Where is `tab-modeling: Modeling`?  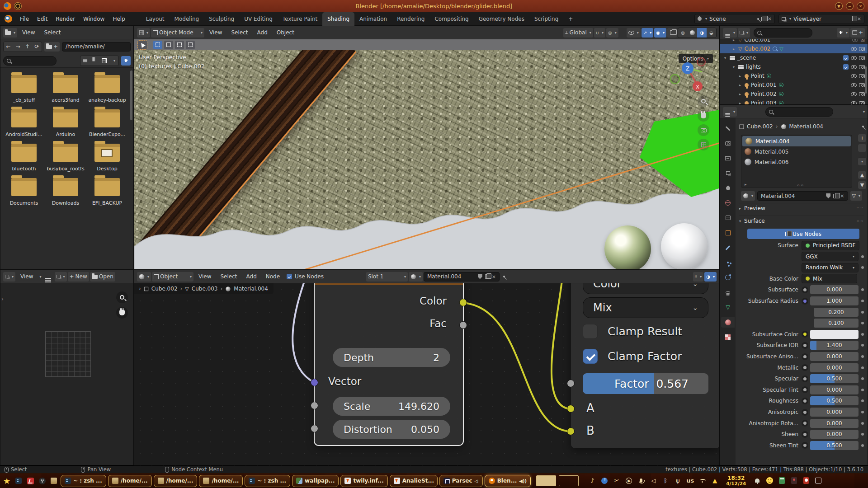 tab-modeling: Modeling is located at coordinates (187, 19).